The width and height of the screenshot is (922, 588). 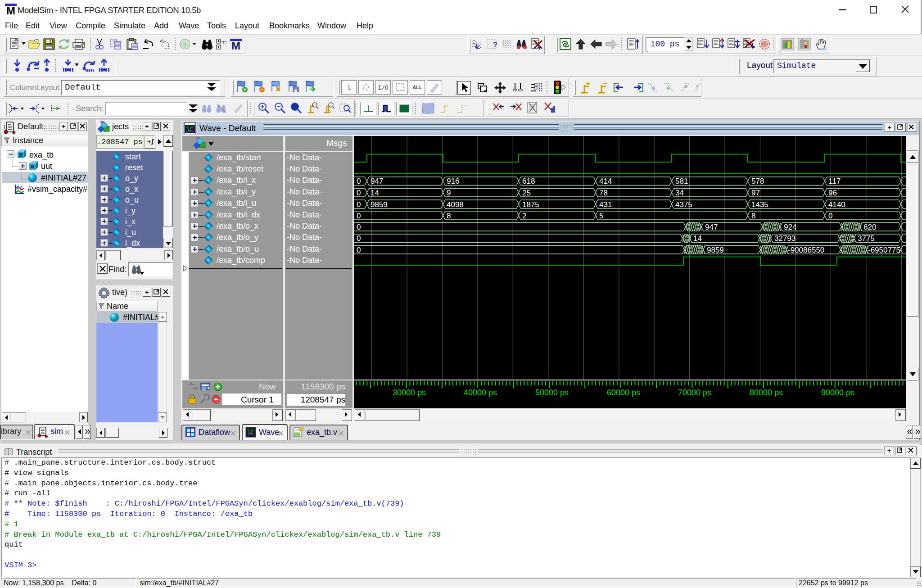 What do you see at coordinates (606, 204) in the screenshot?
I see `svg-text: 431` at bounding box center [606, 204].